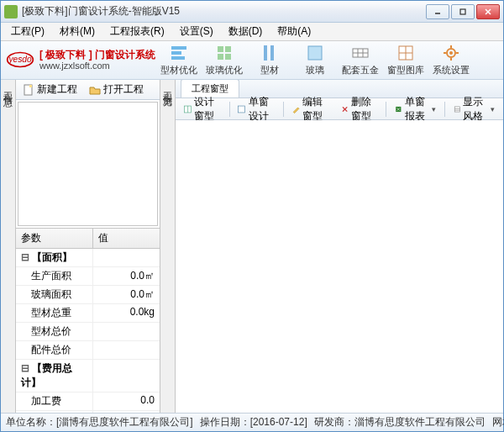  I want to click on edit-window-type-label: 编辑窗型, so click(316, 109).